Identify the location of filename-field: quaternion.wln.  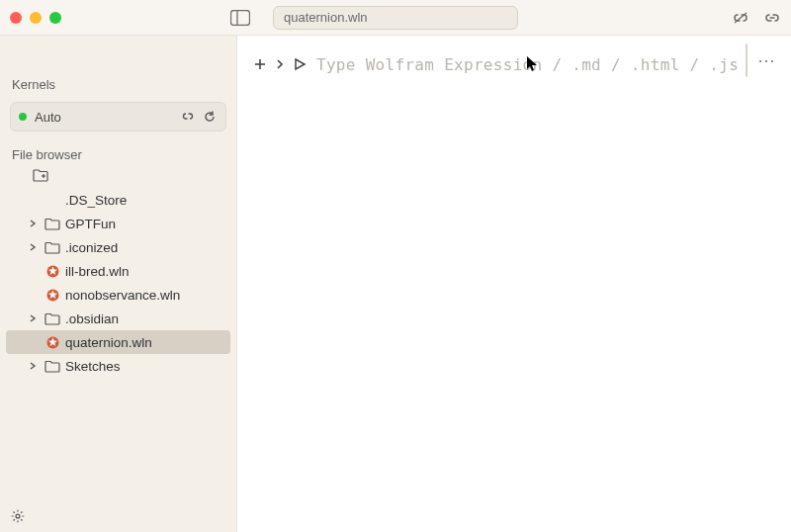
(396, 18).